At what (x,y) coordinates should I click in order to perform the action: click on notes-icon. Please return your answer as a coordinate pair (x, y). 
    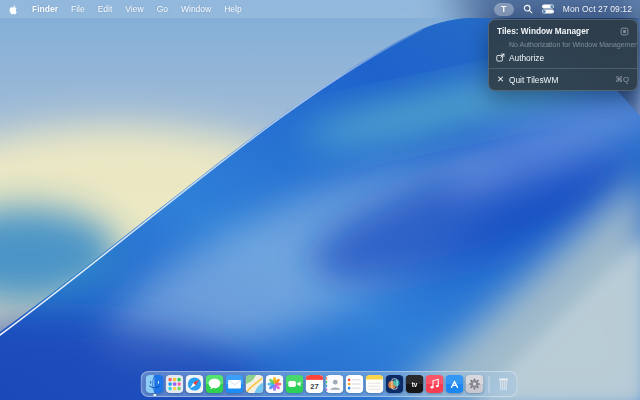
    Looking at the image, I should click on (375, 384).